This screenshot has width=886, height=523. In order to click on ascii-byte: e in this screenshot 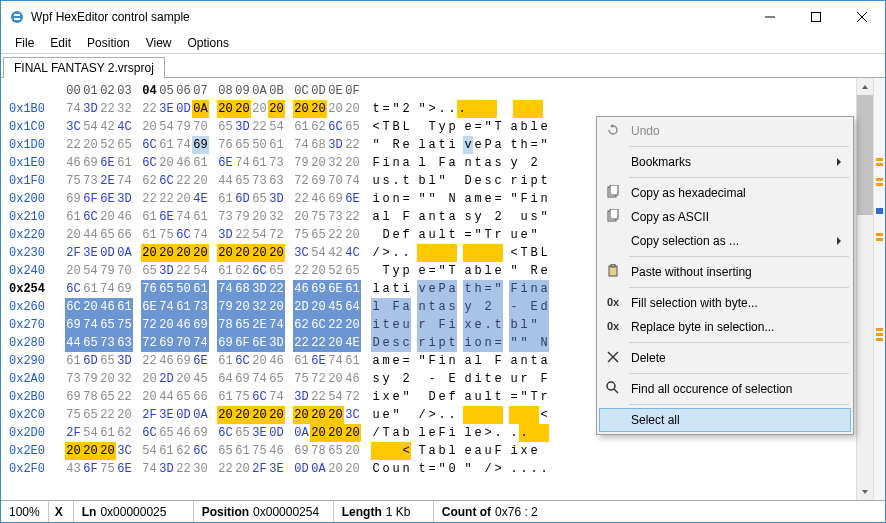, I will do `click(432, 433)`.